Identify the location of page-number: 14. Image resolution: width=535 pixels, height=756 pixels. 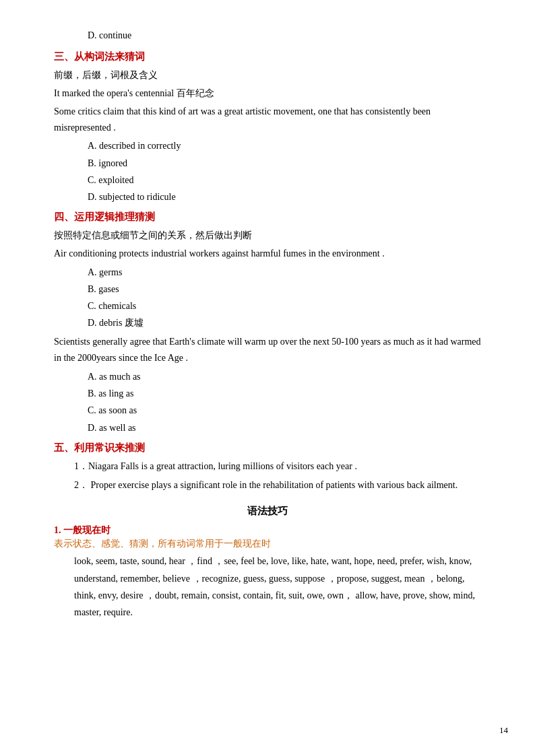
(504, 730).